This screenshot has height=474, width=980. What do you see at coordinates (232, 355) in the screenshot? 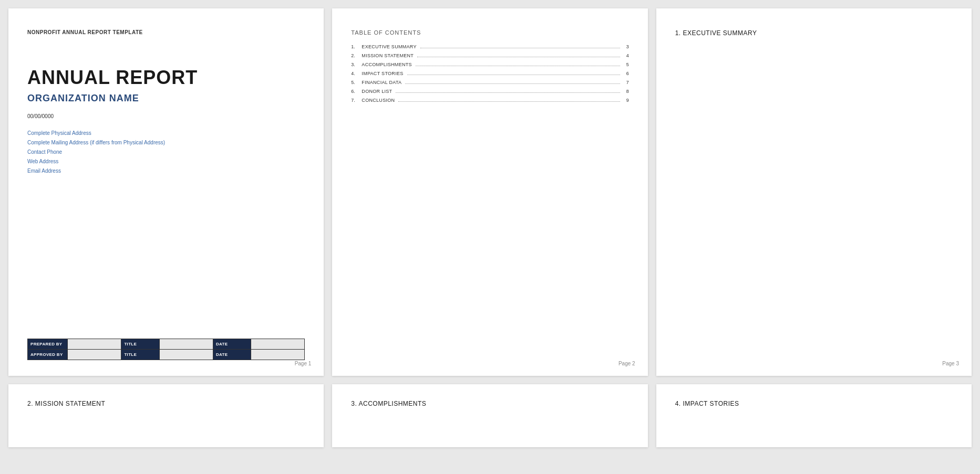
I see `date-label-2: DATE` at bounding box center [232, 355].